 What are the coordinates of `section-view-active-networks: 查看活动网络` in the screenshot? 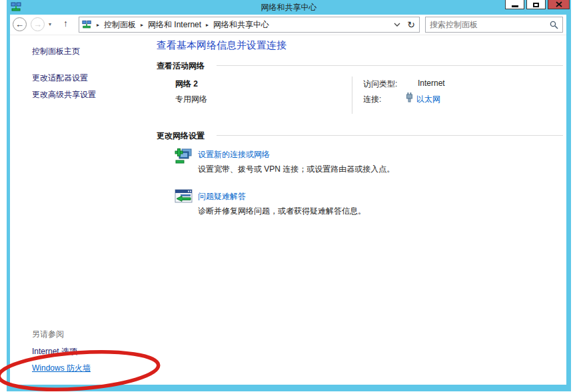 It's located at (181, 67).